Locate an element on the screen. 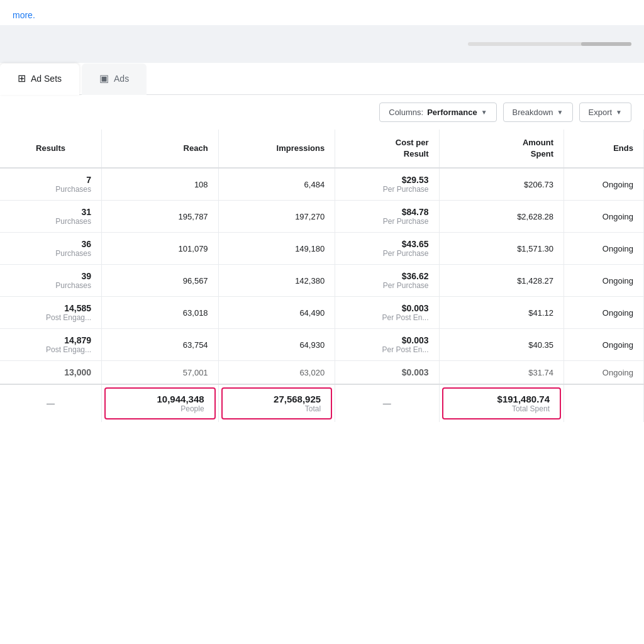 This screenshot has height=644, width=644. cell-reach-3: 96,567 is located at coordinates (160, 280).